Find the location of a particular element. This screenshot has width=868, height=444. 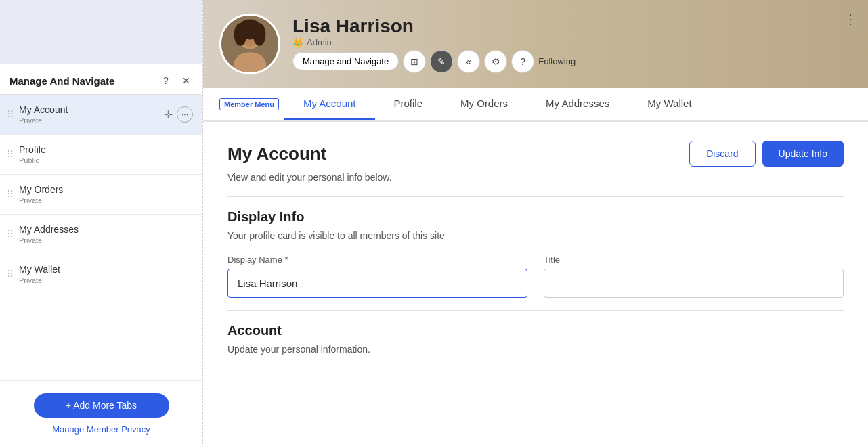

sidebar-item-content: My Account Private is located at coordinates (91, 114).